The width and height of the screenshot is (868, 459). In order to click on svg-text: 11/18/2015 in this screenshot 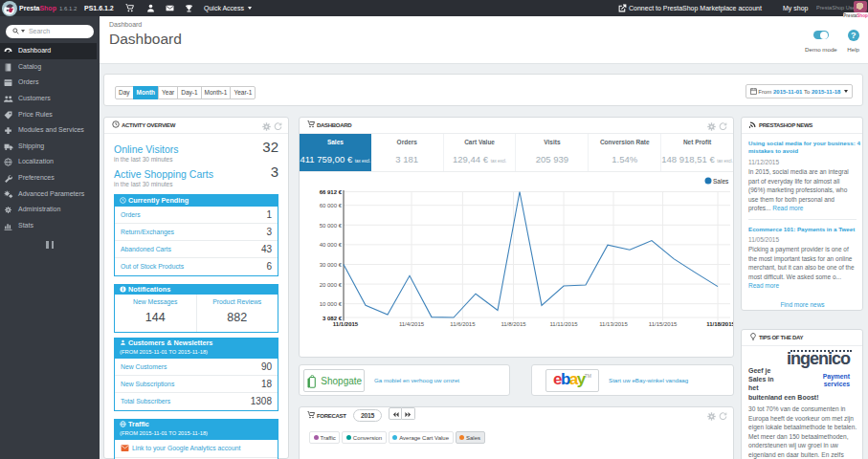, I will do `click(720, 324)`.